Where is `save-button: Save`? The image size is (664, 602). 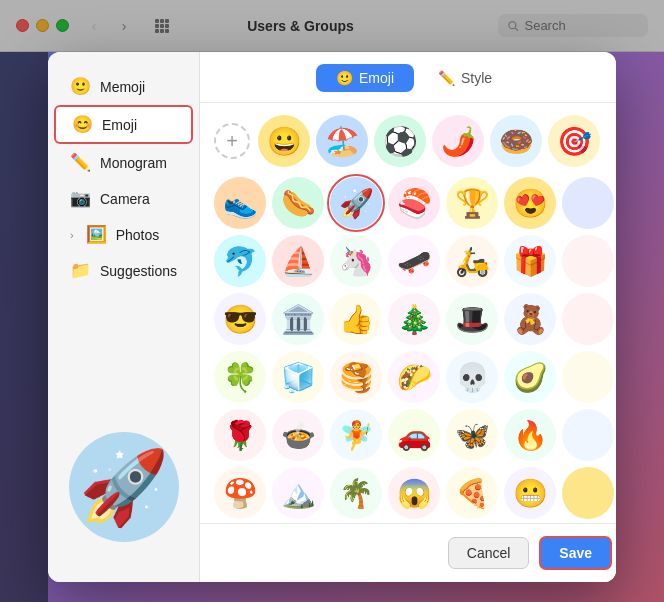 save-button: Save is located at coordinates (576, 553).